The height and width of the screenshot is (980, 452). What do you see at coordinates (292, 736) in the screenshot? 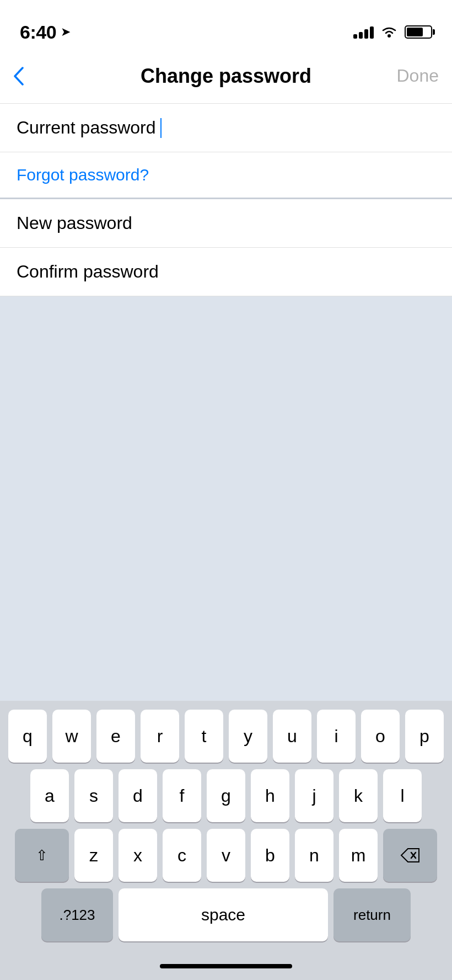
I see `key-u: u` at bounding box center [292, 736].